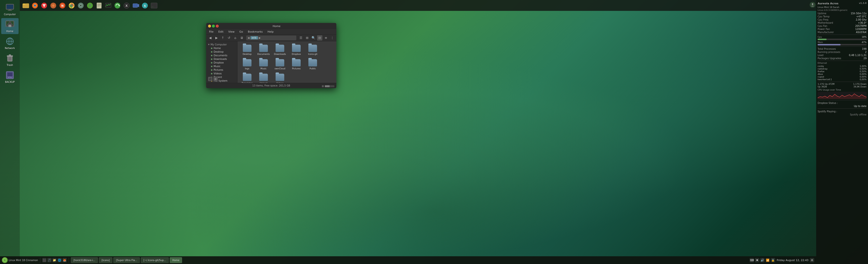  What do you see at coordinates (255, 32) in the screenshot?
I see `menu-bookmarks: Bookmarks` at bounding box center [255, 32].